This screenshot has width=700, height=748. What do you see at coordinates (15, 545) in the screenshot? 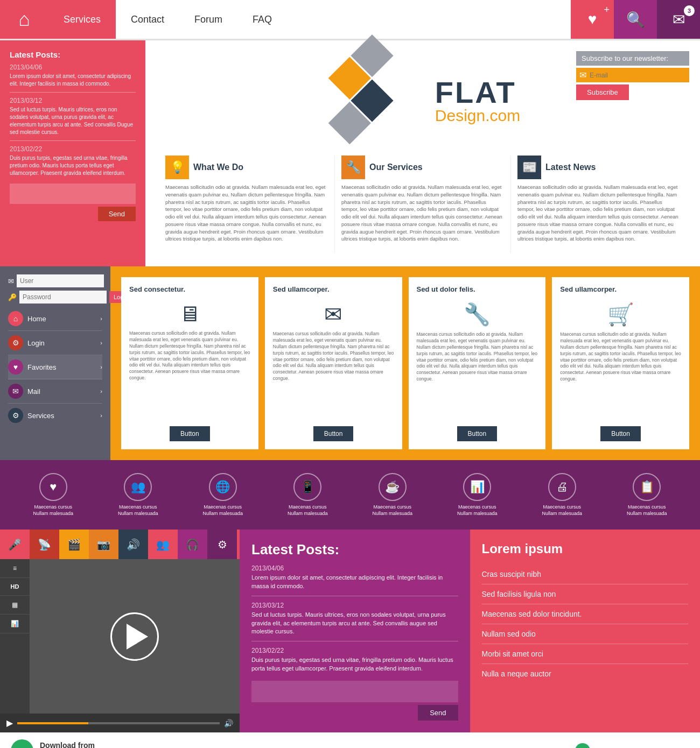
I see `media-btn-mic: 🎤` at bounding box center [15, 545].